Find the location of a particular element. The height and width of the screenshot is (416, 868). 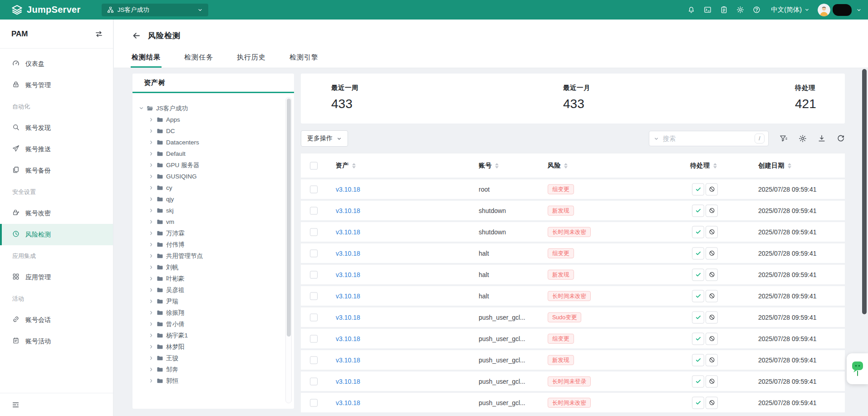

tree-node: 付伟博 is located at coordinates (211, 244).